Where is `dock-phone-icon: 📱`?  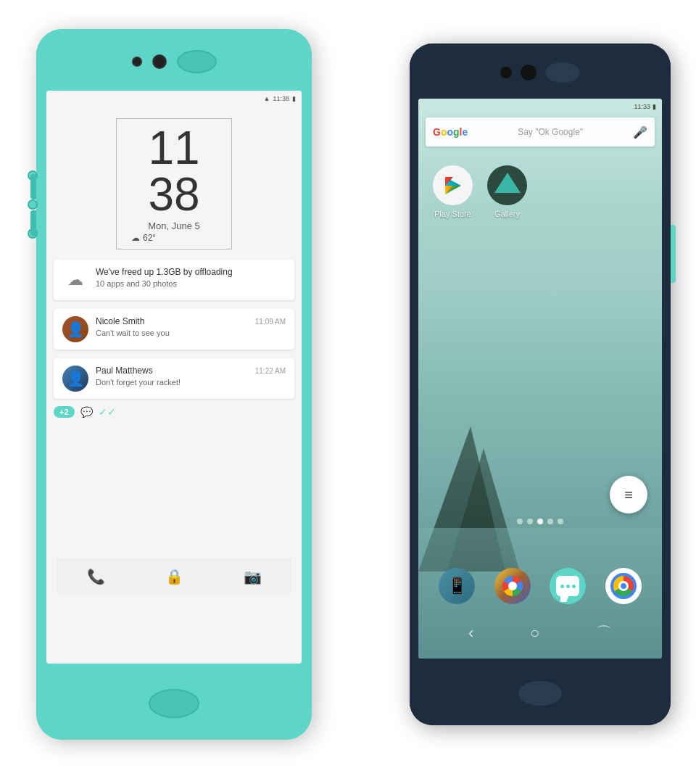 dock-phone-icon: 📱 is located at coordinates (457, 586).